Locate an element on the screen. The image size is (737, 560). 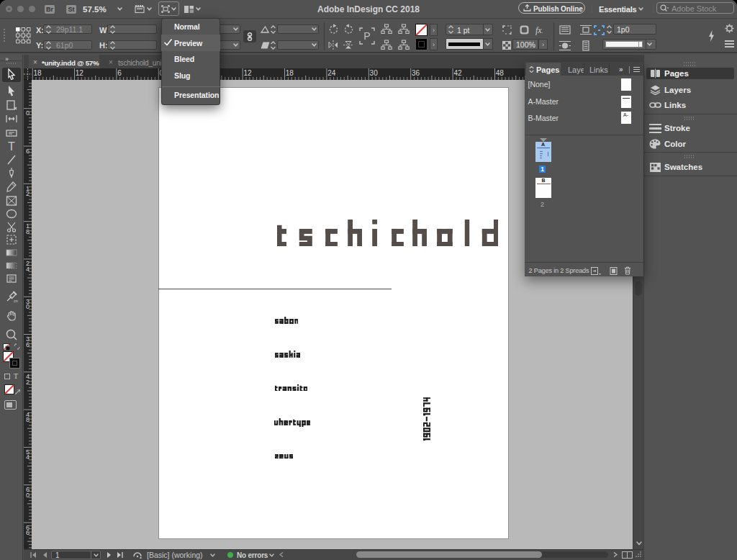
svg-text: 0 is located at coordinates (27, 113).